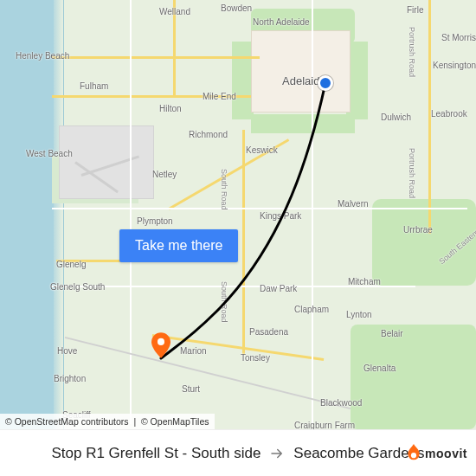  I want to click on route-to: Seacombe Gardens, so click(358, 453).